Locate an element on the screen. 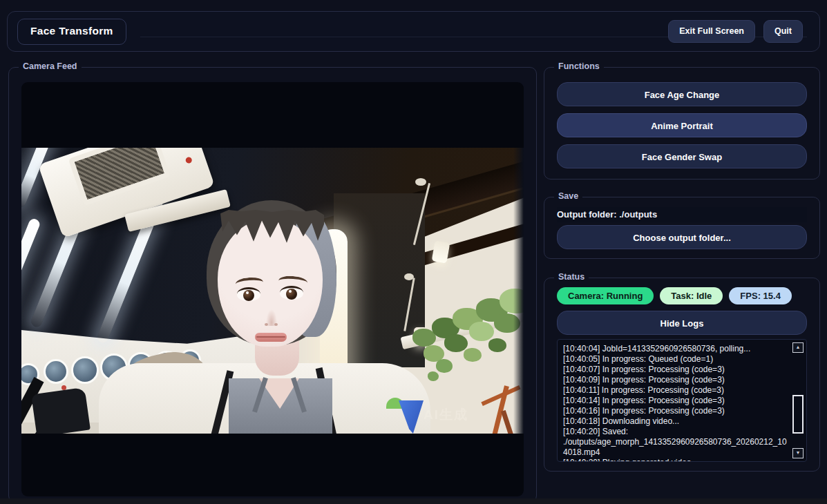 Image resolution: width=827 pixels, height=504 pixels. camera-status-badge: Camera: Running is located at coordinates (605, 295).